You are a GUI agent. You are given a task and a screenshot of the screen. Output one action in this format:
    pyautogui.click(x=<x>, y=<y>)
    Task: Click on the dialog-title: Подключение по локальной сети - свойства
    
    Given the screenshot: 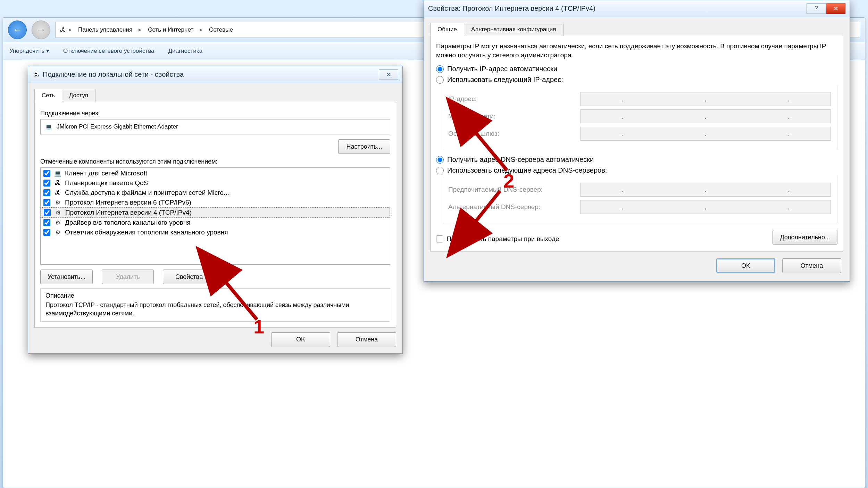 What is the action you would take?
    pyautogui.click(x=113, y=74)
    